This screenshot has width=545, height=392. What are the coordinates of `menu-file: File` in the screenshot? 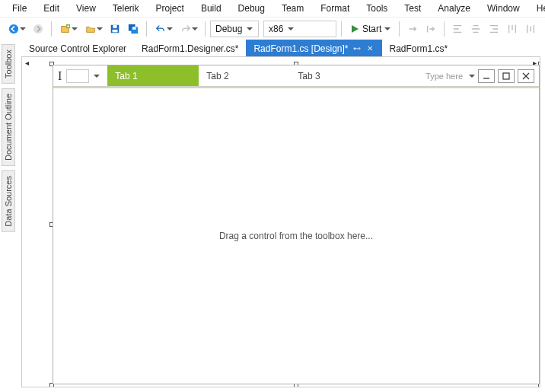 It's located at (20, 8).